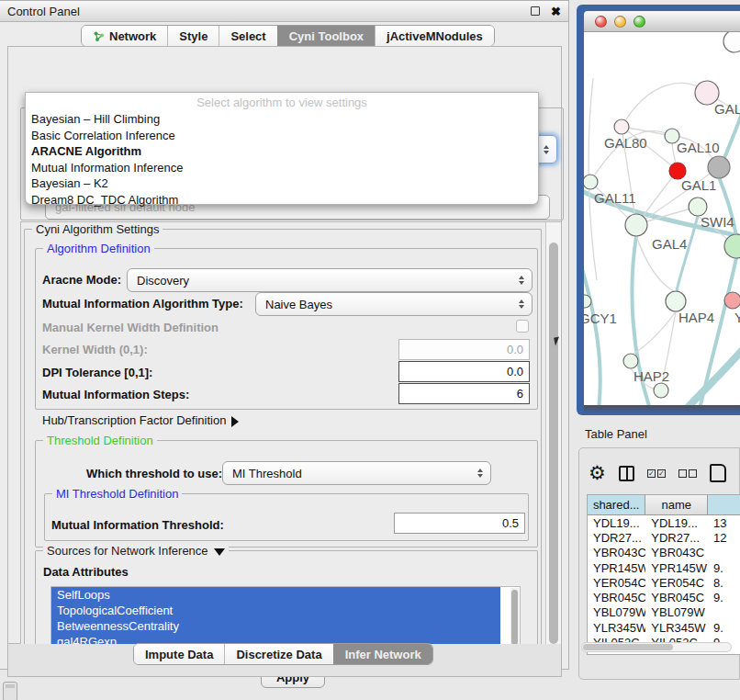 This screenshot has width=740, height=700. What do you see at coordinates (664, 553) in the screenshot?
I see `table-row: YBR043CYBR043C` at bounding box center [664, 553].